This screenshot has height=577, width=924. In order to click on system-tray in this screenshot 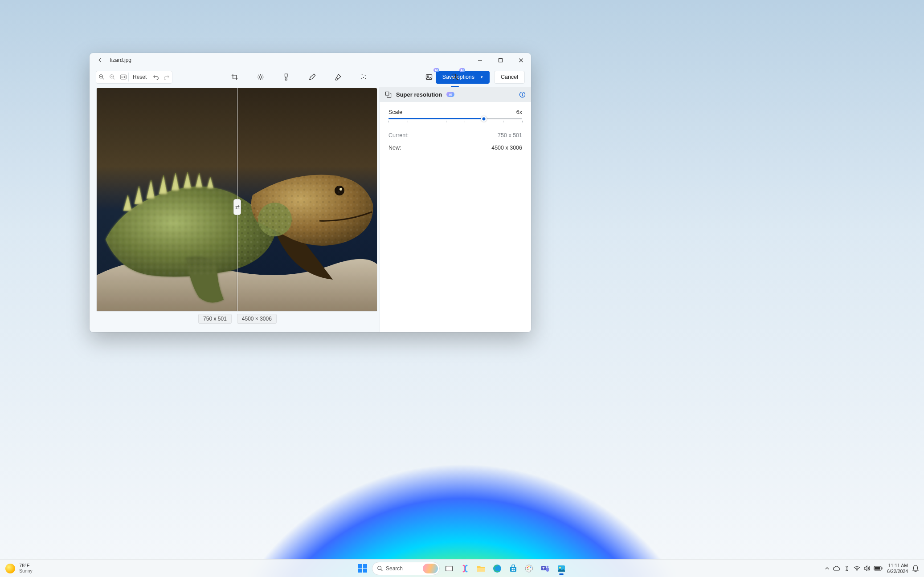, I will do `click(854, 569)`.